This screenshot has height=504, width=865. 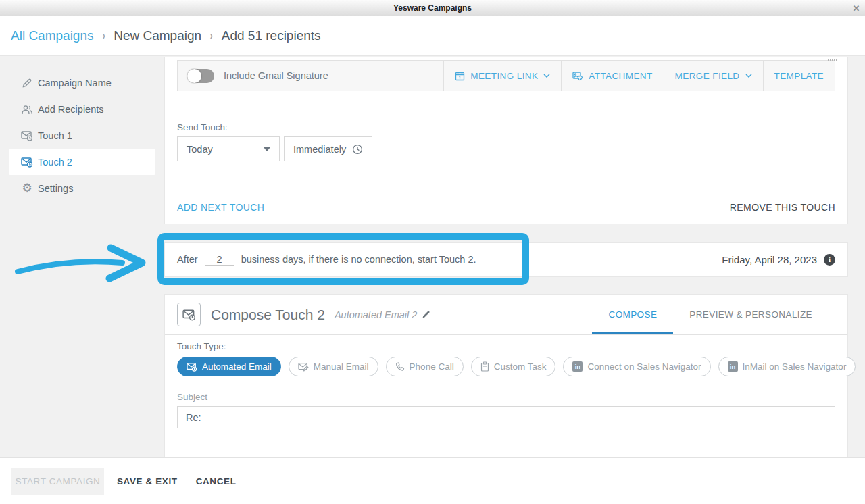 I want to click on gmail-signature-toggle, so click(x=201, y=76).